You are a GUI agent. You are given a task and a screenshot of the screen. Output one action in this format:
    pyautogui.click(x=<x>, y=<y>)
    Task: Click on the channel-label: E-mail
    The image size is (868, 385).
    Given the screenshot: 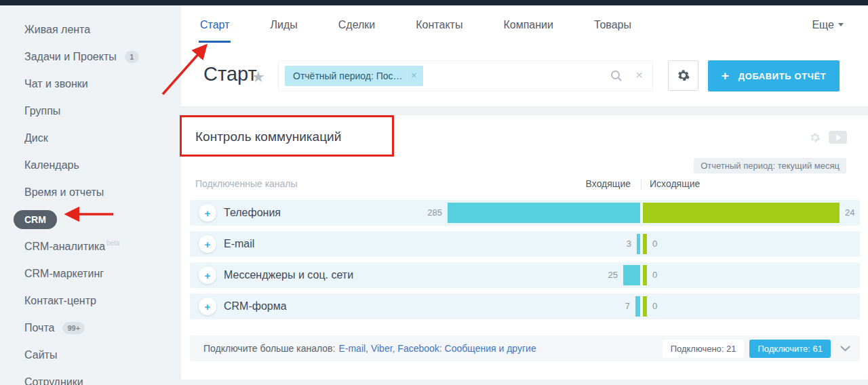 What is the action you would take?
    pyautogui.click(x=239, y=244)
    